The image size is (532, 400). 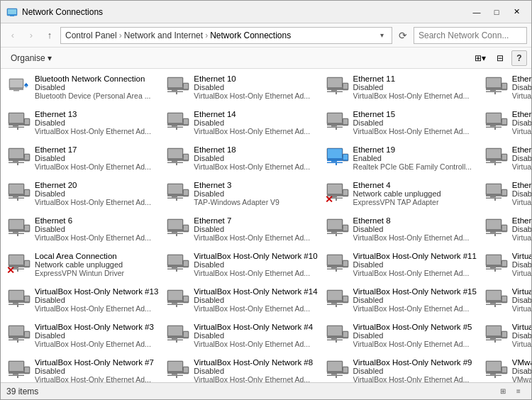 What do you see at coordinates (83, 125) in the screenshot?
I see `list-item: Ethernet 13DisabledVirtualBox Host-Only …` at bounding box center [83, 125].